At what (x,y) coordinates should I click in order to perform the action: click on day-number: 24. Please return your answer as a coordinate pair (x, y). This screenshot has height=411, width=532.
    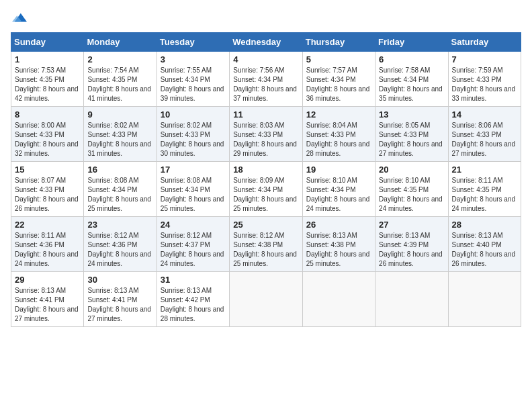
    Looking at the image, I should click on (193, 224).